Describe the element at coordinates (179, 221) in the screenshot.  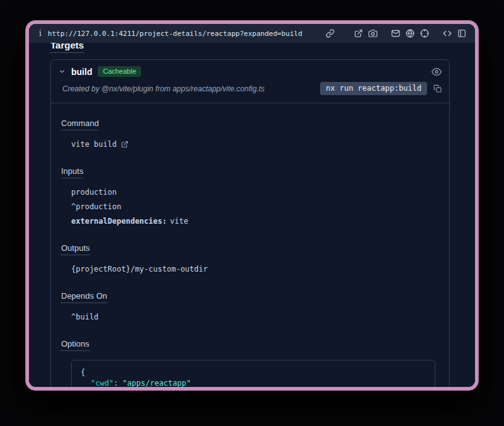
I see `external-deps-value: vite` at that location.